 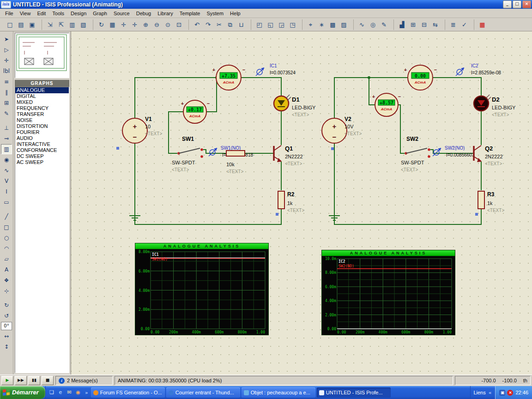 I want to click on netlist-ares-button: ▦, so click(x=482, y=25).